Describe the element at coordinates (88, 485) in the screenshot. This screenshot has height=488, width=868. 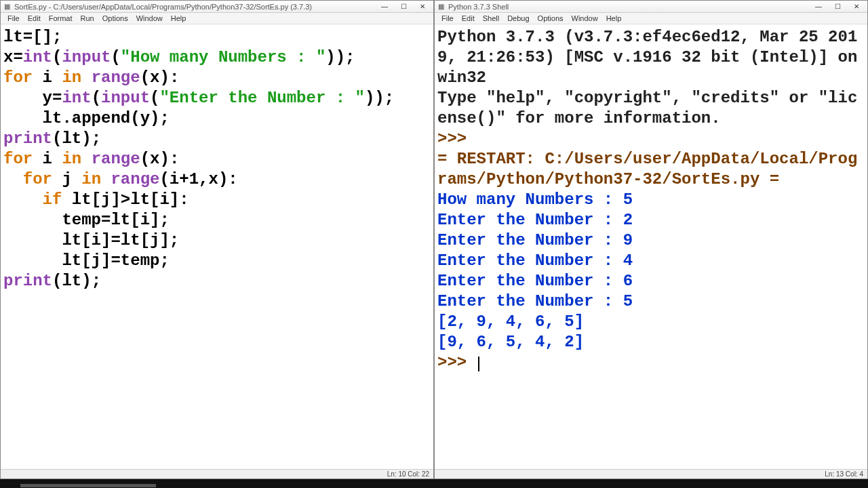
I see `taskbar-item` at that location.